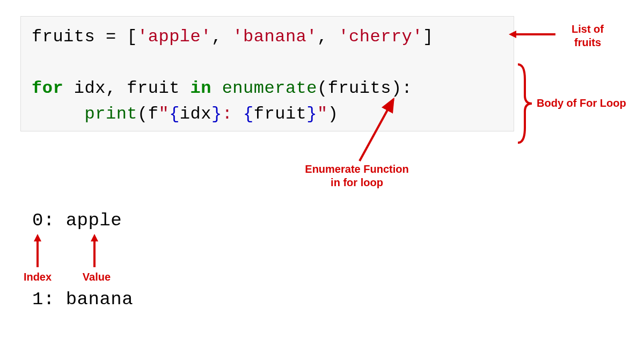 This screenshot has height=338, width=644. Describe the element at coordinates (267, 114) in the screenshot. I see `code-line-4: print(f"{idx}: {fruit}")` at that location.